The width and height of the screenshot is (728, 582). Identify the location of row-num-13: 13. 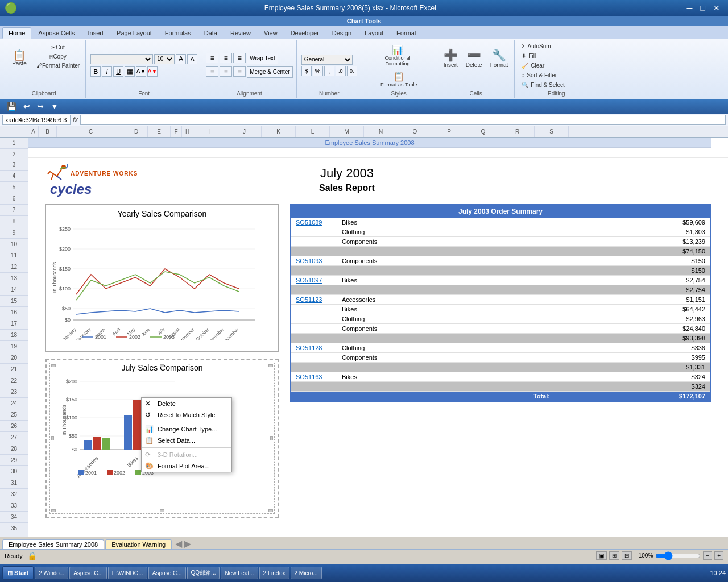
(14, 278).